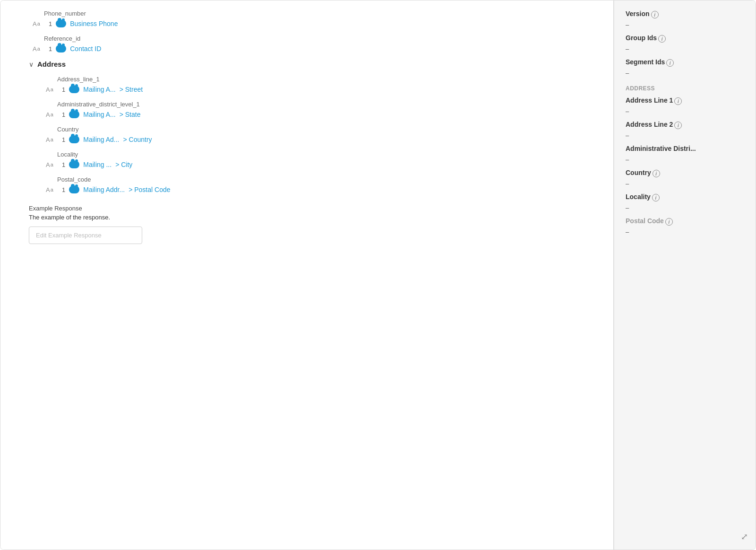  I want to click on field-group-address-line-1: Address_line_1 Aa 1 Mailing A... > Stree…, so click(318, 84).